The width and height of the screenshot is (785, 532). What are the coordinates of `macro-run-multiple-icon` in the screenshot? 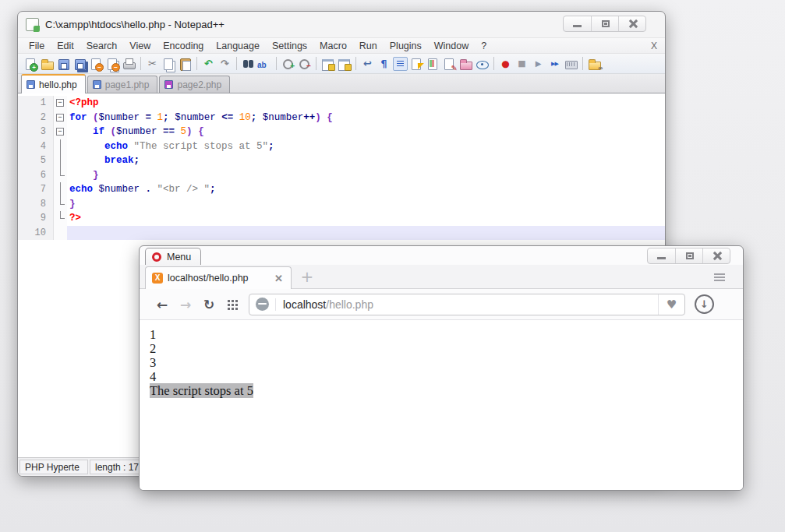 It's located at (555, 64).